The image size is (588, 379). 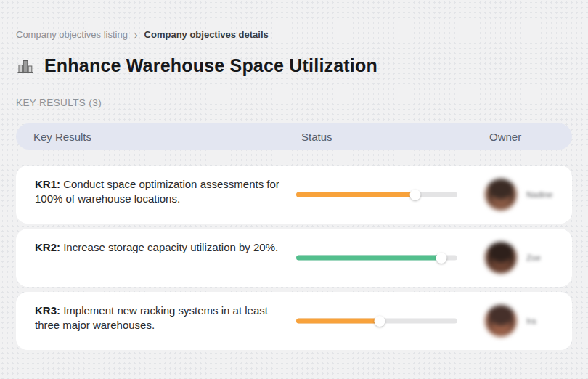 What do you see at coordinates (294, 195) in the screenshot?
I see `key-result-row-kr1: KR1: Conduct space optimization assessme…` at bounding box center [294, 195].